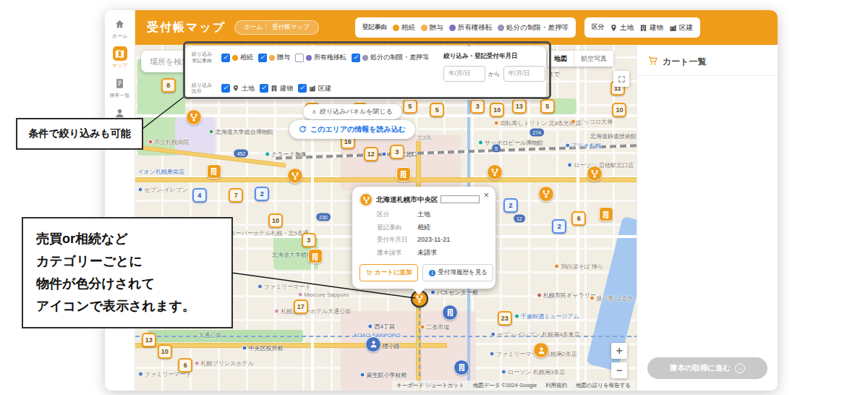  I want to click on popup-row: 謄本請求未請求, so click(424, 253).